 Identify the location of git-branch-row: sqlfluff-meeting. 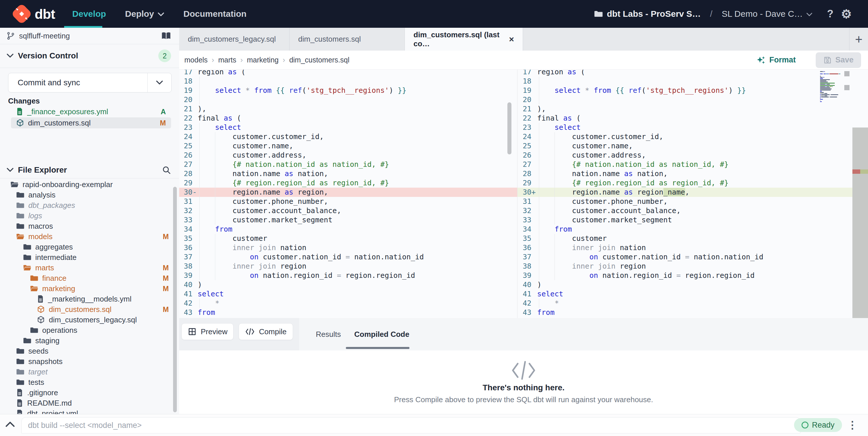
(90, 36).